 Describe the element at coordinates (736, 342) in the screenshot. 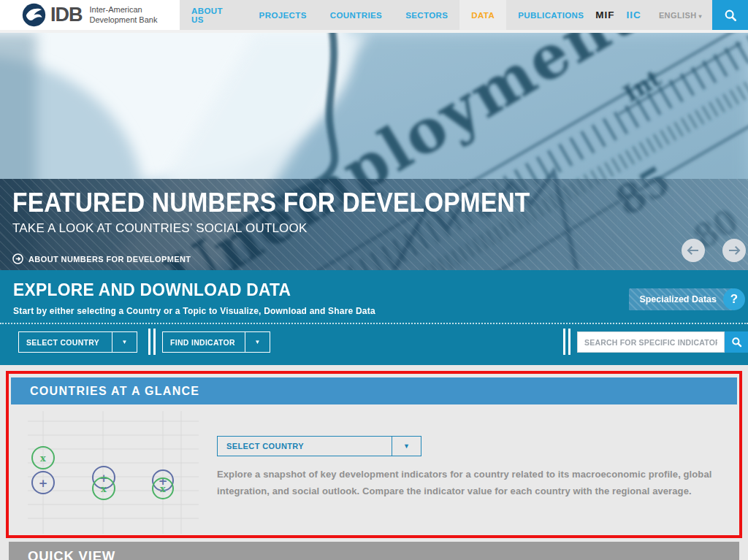

I see `indicator-search-button` at that location.